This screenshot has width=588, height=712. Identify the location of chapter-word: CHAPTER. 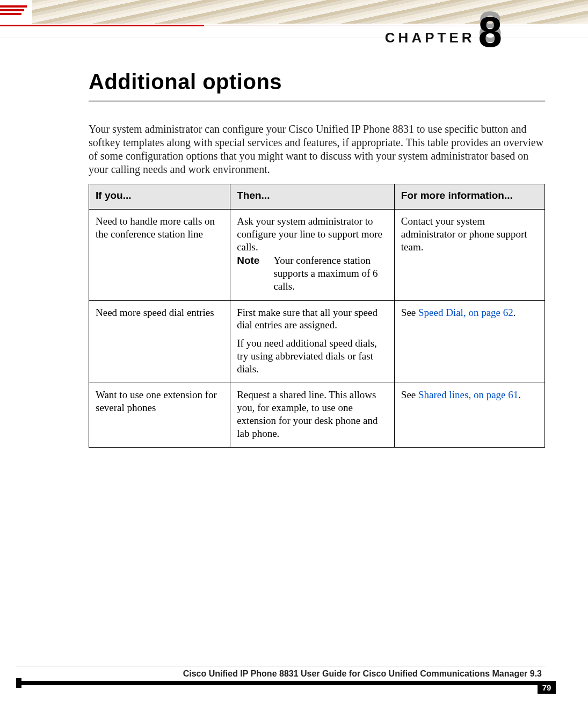
(430, 38).